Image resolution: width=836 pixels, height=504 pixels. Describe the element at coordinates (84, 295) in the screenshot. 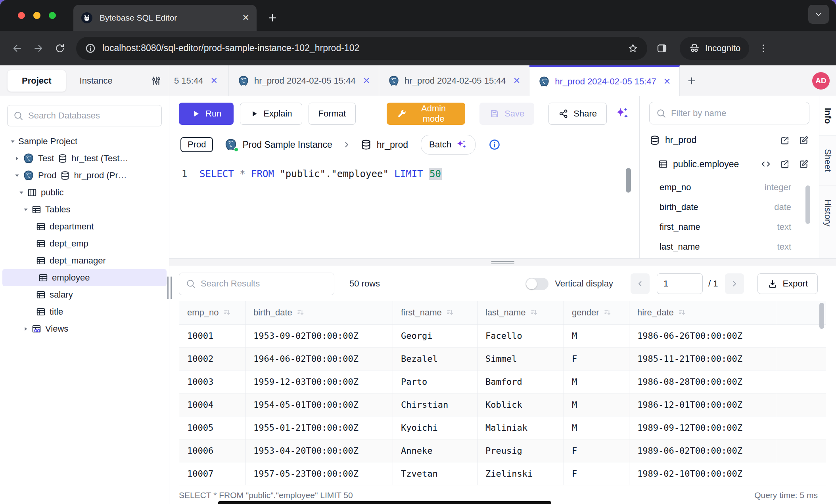

I see `tree-item-table-salary: salary` at that location.